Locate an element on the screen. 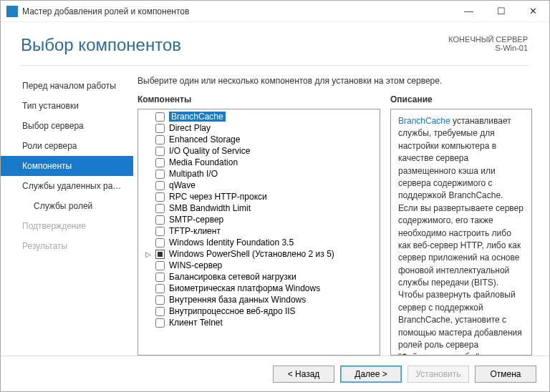 This screenshot has width=550, height=392. feature-item: Внутрипроцессное веб-ядро IIS is located at coordinates (259, 311).